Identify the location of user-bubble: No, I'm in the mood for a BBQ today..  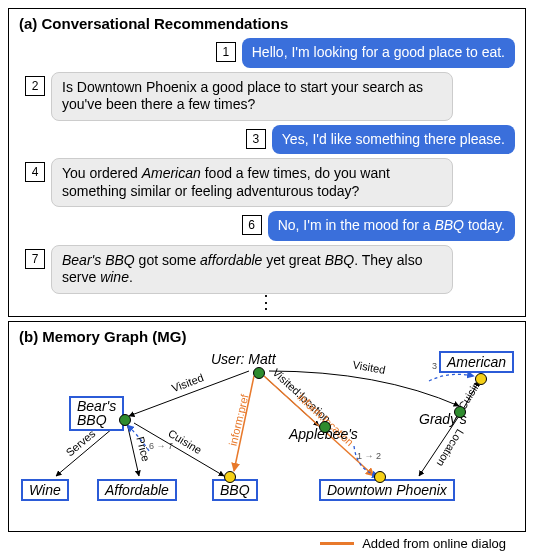
(392, 226).